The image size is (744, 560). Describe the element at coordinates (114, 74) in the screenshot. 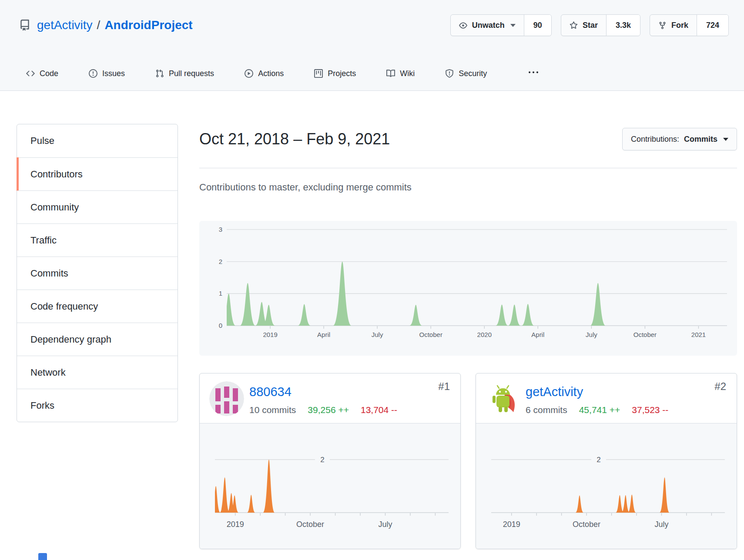

I see `tab-issues-label: Issues` at that location.